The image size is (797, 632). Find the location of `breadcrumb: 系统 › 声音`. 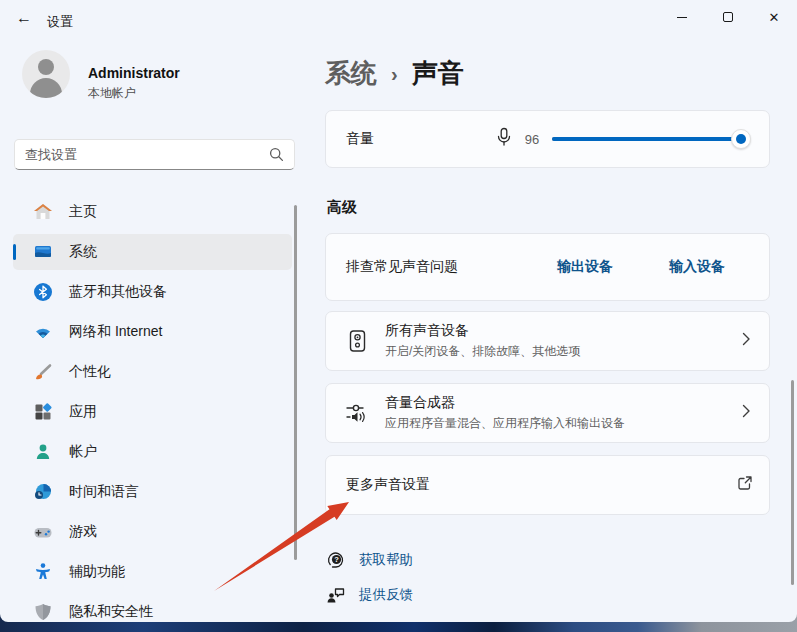

breadcrumb: 系统 › 声音 is located at coordinates (394, 74).